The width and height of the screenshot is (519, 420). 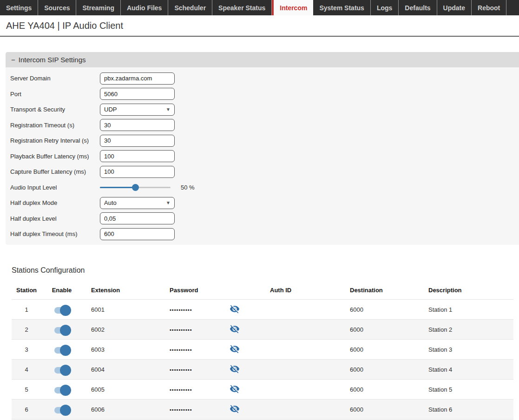 What do you see at coordinates (263, 370) in the screenshot?
I see `table-row: 4 6004 •••••••••• 6000 Station 4` at bounding box center [263, 370].